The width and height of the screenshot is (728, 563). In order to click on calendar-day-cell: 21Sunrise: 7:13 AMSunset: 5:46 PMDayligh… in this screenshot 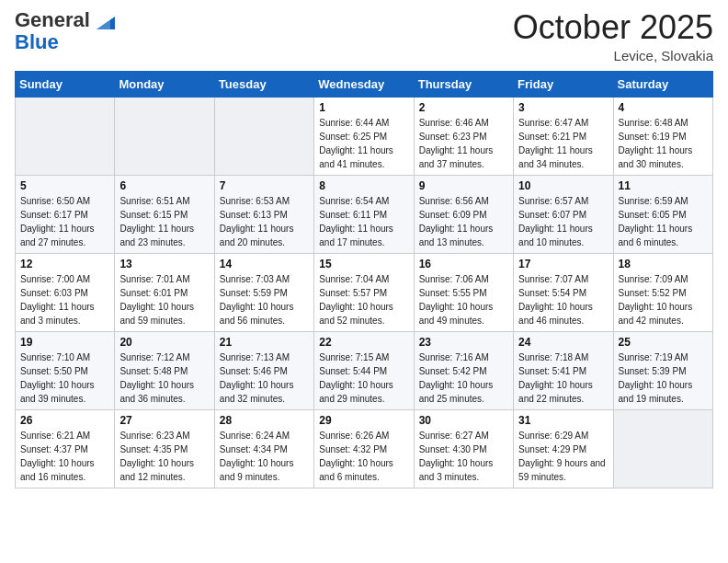, I will do `click(264, 370)`.